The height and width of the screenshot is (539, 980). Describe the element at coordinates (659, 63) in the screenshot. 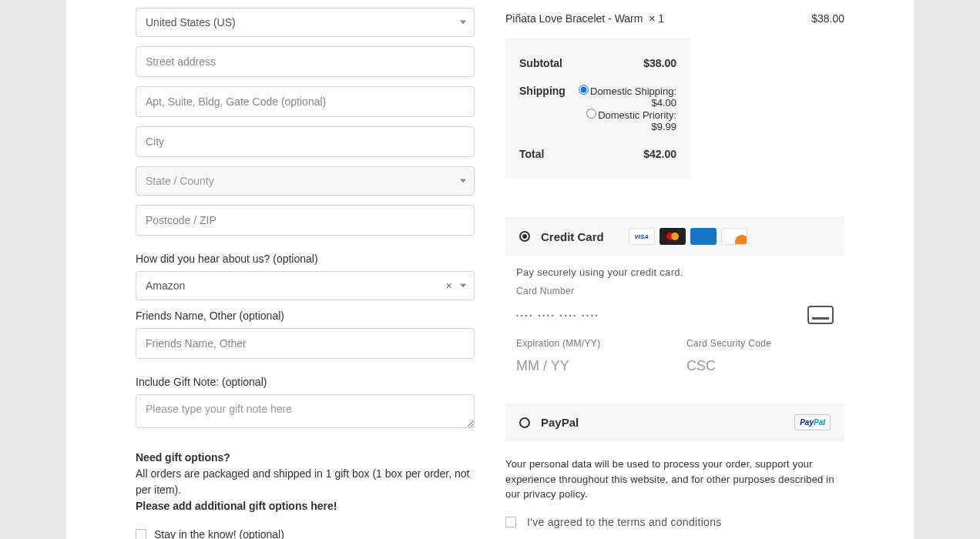

I see `subtotal-value: $38.00` at that location.